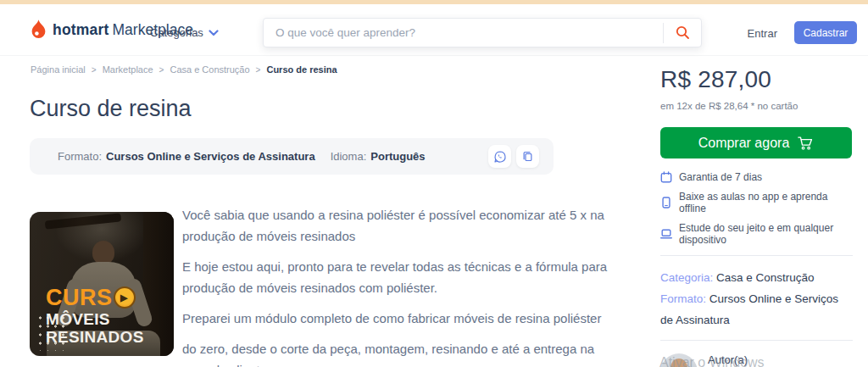 The height and width of the screenshot is (367, 868). What do you see at coordinates (397, 319) in the screenshot?
I see `description-paragraph: Preparei um módulo completo de como fabr…` at bounding box center [397, 319].